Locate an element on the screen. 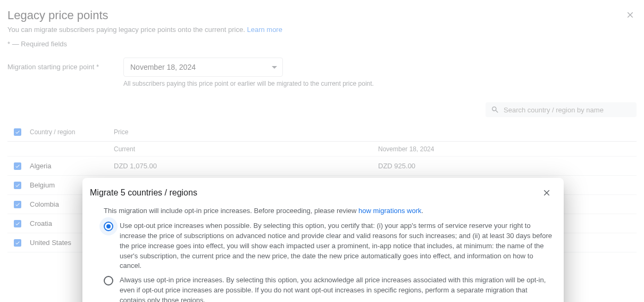  opt-in-radio is located at coordinates (108, 281).